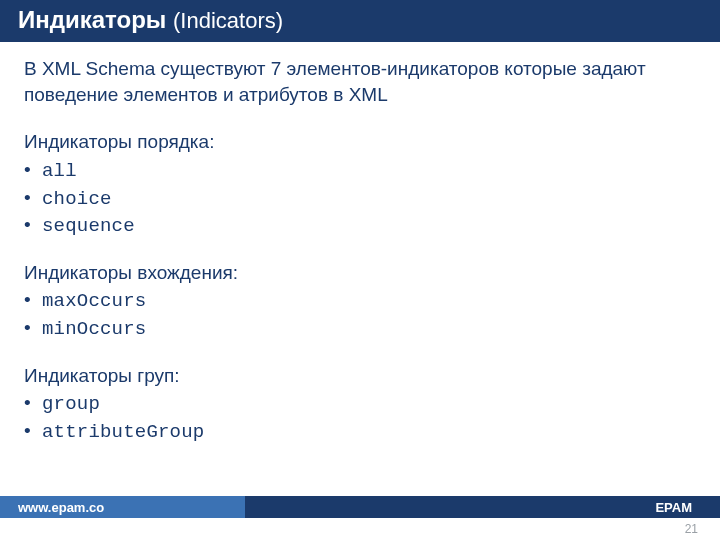 The height and width of the screenshot is (540, 720). What do you see at coordinates (228, 20) in the screenshot?
I see `slide-subtitle: (Indicators)` at bounding box center [228, 20].